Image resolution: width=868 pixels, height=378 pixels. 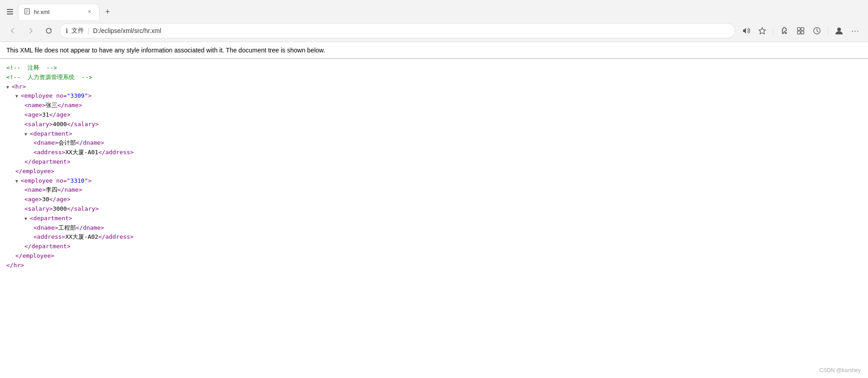 What do you see at coordinates (434, 228) in the screenshot?
I see `dept2-dname: <dname>工程部</dname>` at bounding box center [434, 228].